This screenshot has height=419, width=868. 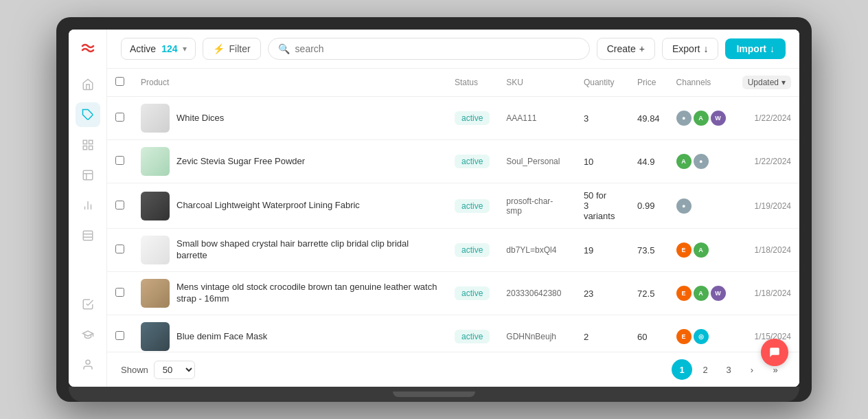 I want to click on filter-button: ⚡ Filter, so click(x=231, y=49).